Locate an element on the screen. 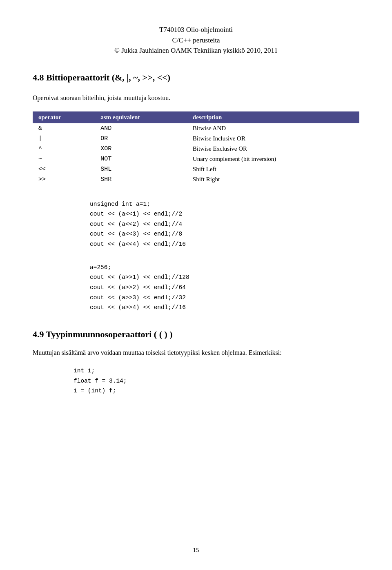  code-section-3: int i;float f = 3.14; i = (int) f; is located at coordinates (216, 381).